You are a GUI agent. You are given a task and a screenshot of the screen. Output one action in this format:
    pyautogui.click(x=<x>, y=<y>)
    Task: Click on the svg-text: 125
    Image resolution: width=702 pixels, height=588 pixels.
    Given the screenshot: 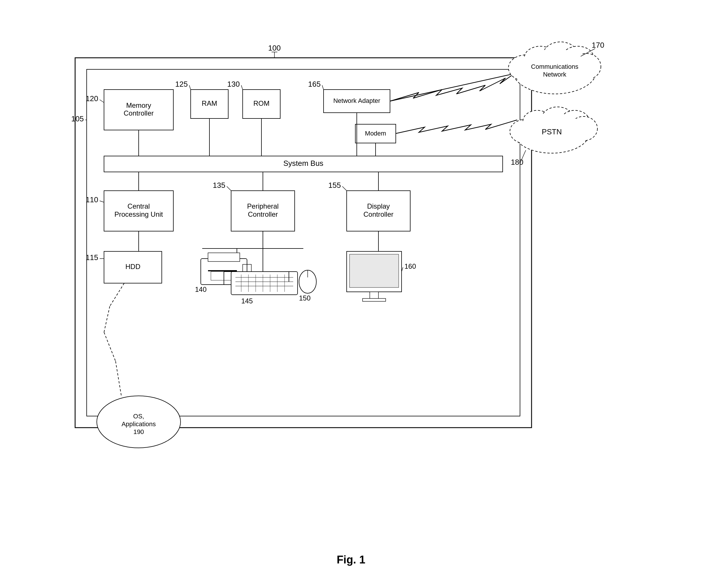 What is the action you would take?
    pyautogui.click(x=182, y=84)
    